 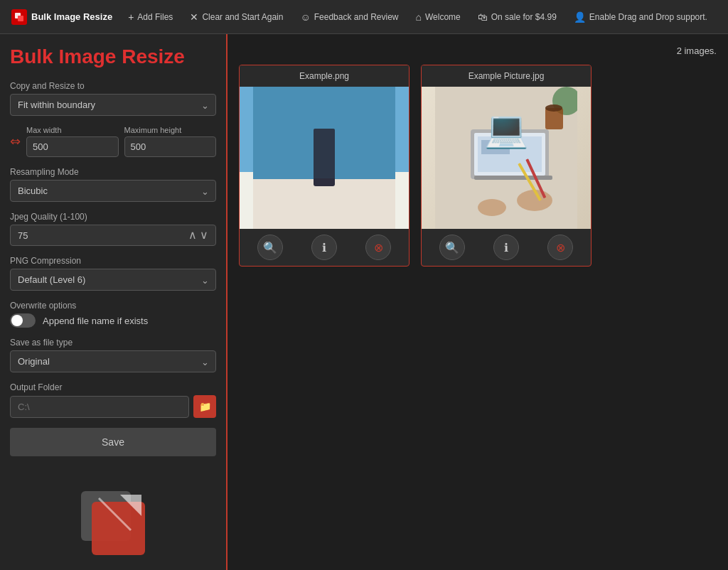 What do you see at coordinates (113, 105) in the screenshot?
I see `fit-boundary-select: Fit within boundary Stretch to fill Crop…` at bounding box center [113, 105].